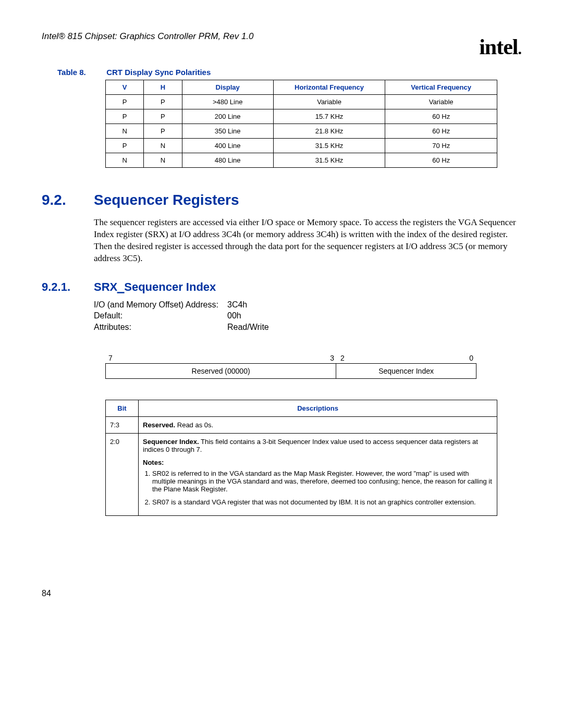 The image size is (563, 728). Describe the element at coordinates (301, 161) in the screenshot. I see `table-row: N N 480 Line 31.5 KHz 60 Hz` at that location.